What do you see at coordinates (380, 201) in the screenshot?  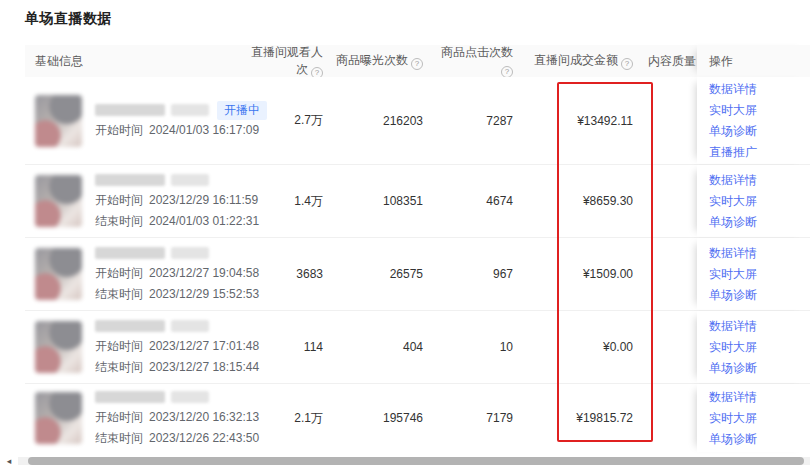 I see `exposure-value: 108351` at bounding box center [380, 201].